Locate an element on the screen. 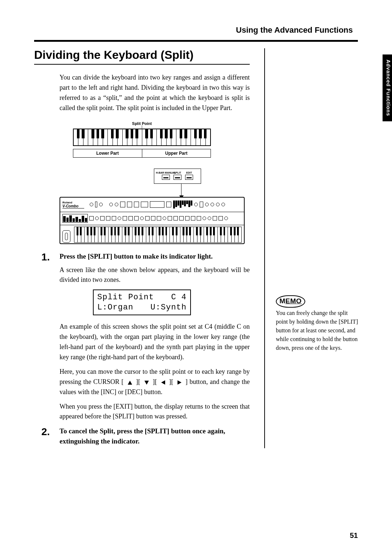 This screenshot has height=555, width=392. cursor-left-icon is located at coordinates (163, 382).